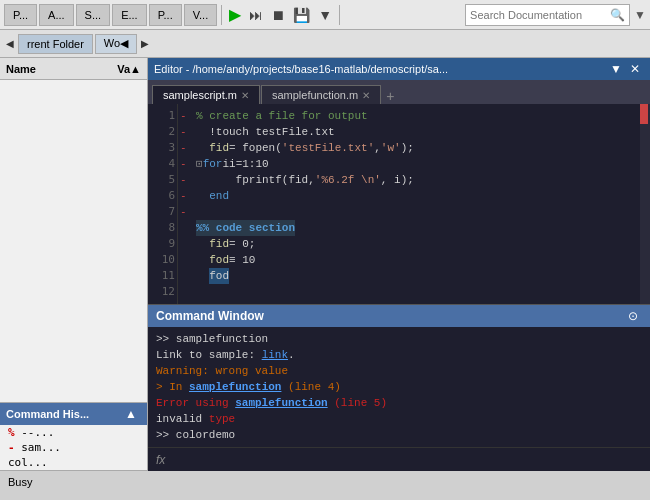 The image size is (650, 500). Describe the element at coordinates (399, 459) in the screenshot. I see `command-input-row: fx` at that location.